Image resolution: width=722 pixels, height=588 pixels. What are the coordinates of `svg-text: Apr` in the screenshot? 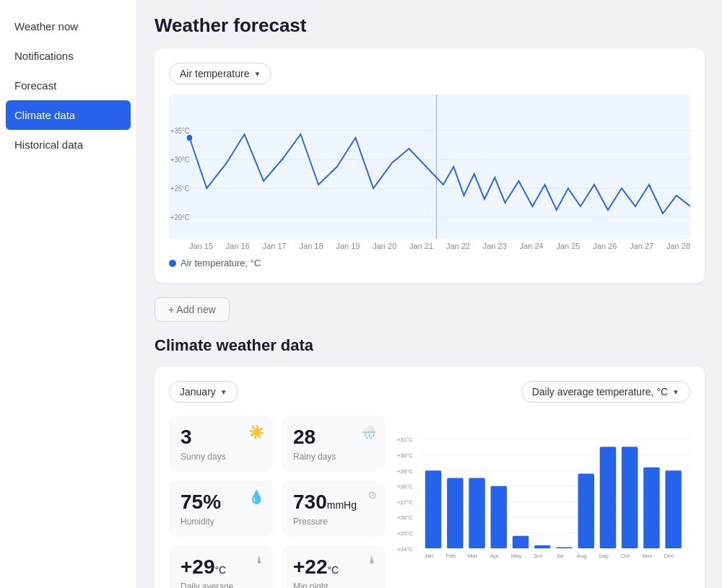 It's located at (495, 556).